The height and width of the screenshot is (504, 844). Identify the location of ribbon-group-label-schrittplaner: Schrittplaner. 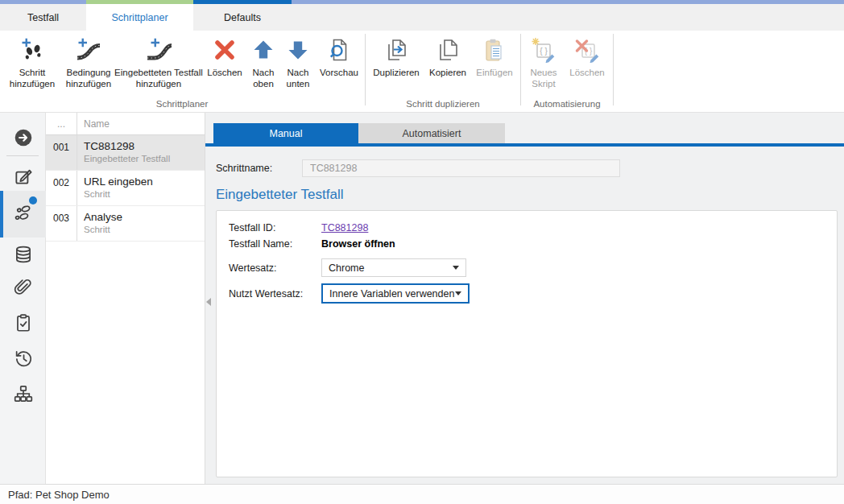
(182, 105).